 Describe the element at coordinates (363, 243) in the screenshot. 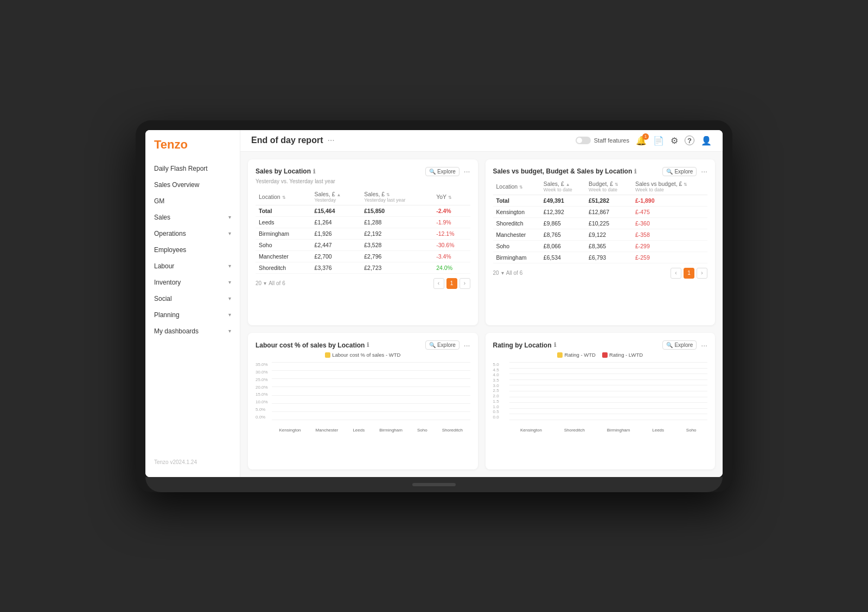

I see `sales-by-location-widget: Sales by Location ℹ 🔍 Explore ···` at that location.